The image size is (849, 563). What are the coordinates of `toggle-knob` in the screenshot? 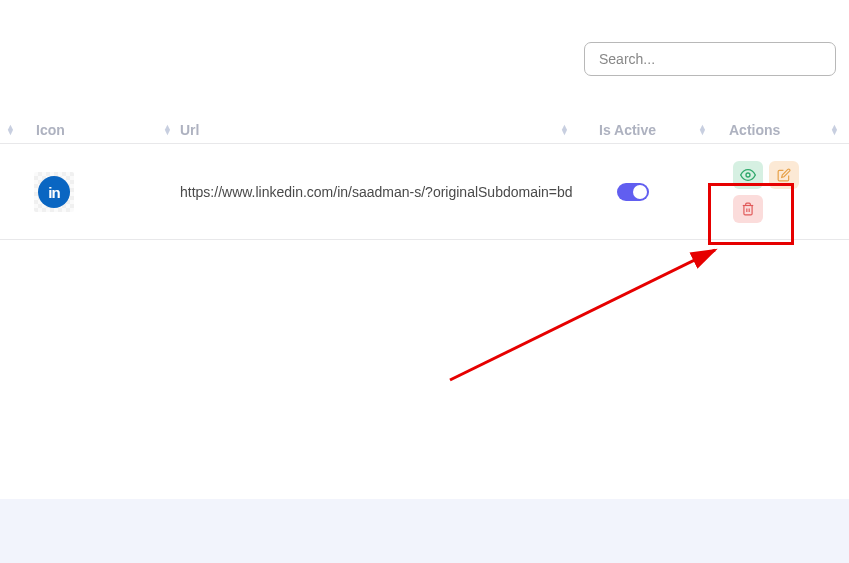 It's located at (640, 192).